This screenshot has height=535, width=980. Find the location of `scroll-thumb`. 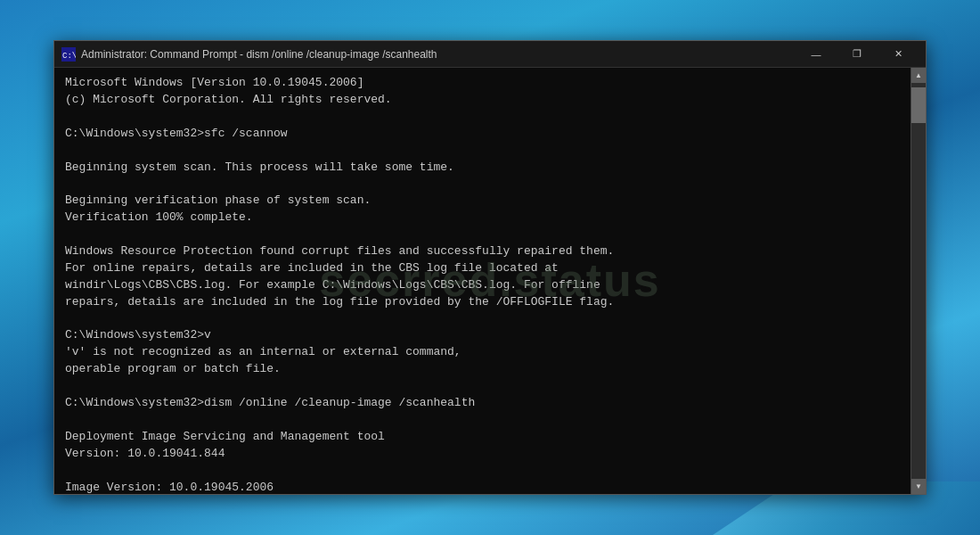

scroll-thumb is located at coordinates (919, 105).